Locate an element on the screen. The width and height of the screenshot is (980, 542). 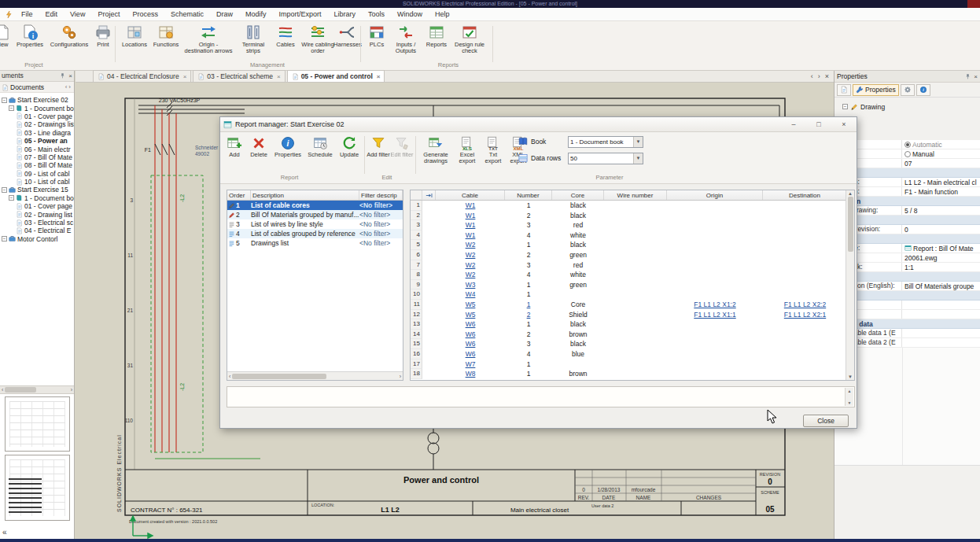
ribbon-functions-button: Functions is located at coordinates (166, 36).